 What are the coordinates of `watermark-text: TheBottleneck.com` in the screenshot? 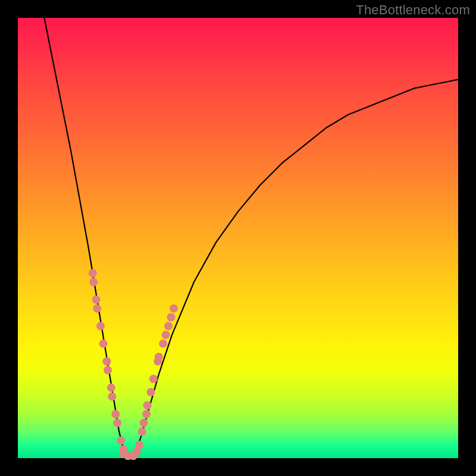 It's located at (413, 10).